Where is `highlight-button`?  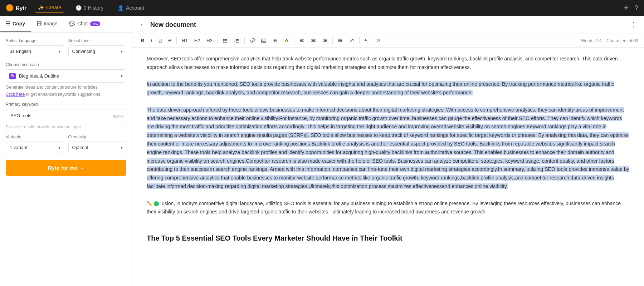
highlight-button is located at coordinates (287, 41).